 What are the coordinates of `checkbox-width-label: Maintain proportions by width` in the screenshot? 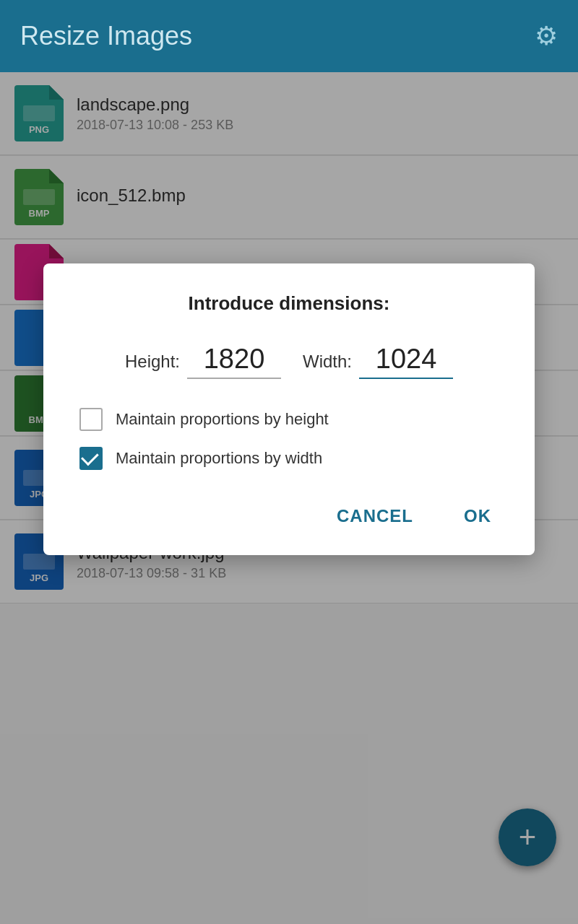 It's located at (219, 458).